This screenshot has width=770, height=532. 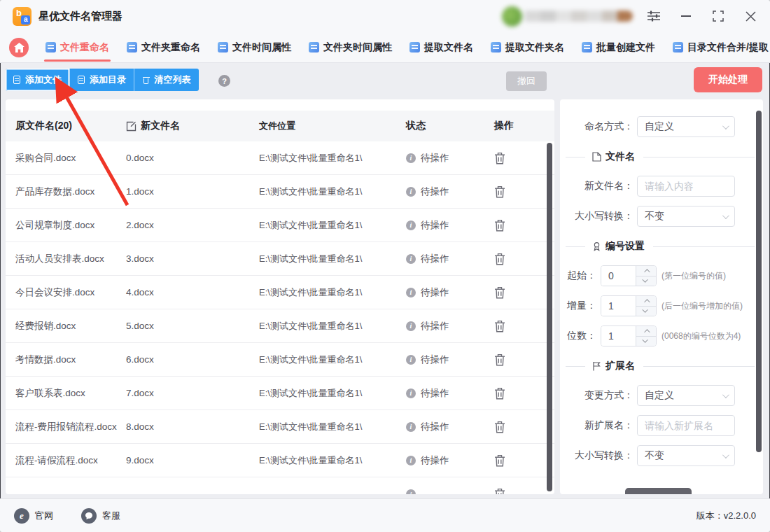 What do you see at coordinates (550, 317) in the screenshot?
I see `table-scrollbar` at bounding box center [550, 317].